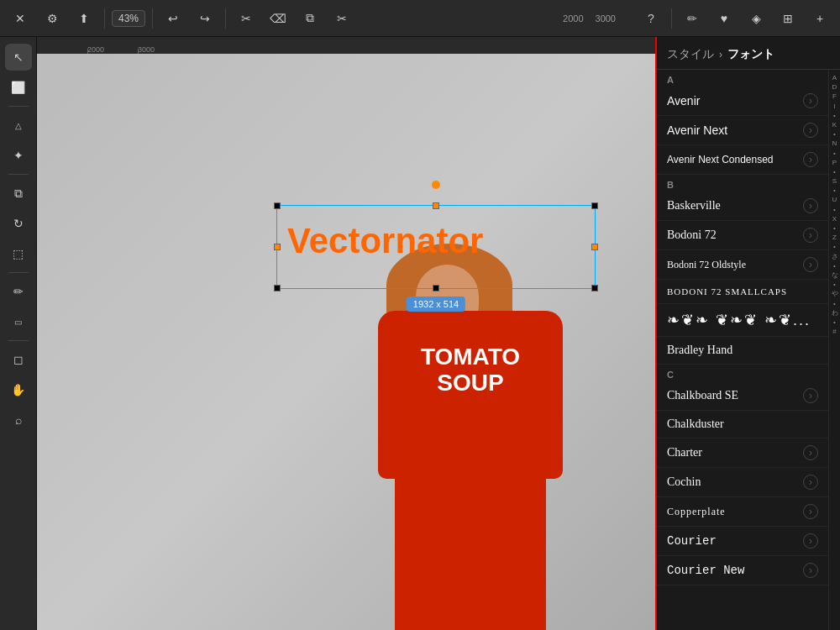 The image size is (840, 630). Describe the element at coordinates (811, 160) in the screenshot. I see `arrow-avenir-next-condensed: ›` at that location.